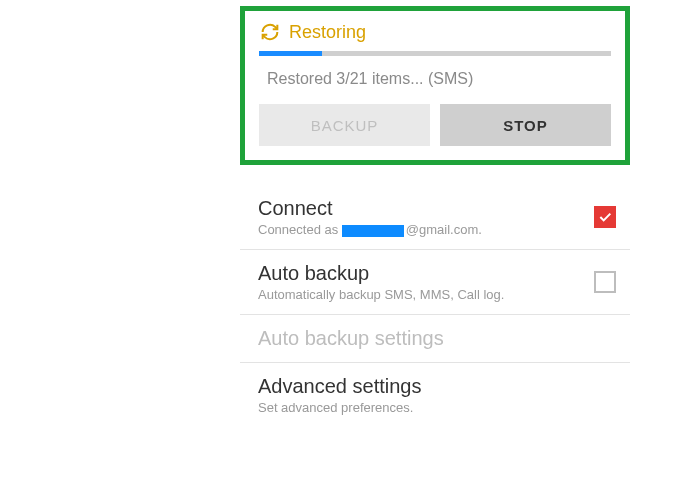 The width and height of the screenshot is (700, 500). What do you see at coordinates (300, 230) in the screenshot?
I see `connect-sub-prefix: Connected as` at bounding box center [300, 230].